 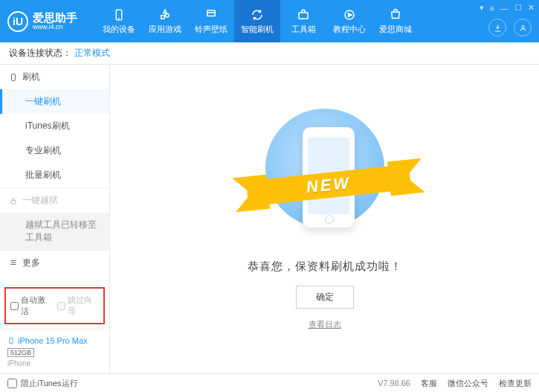 What do you see at coordinates (325, 298) in the screenshot?
I see `ok-button: 确定` at bounding box center [325, 298].